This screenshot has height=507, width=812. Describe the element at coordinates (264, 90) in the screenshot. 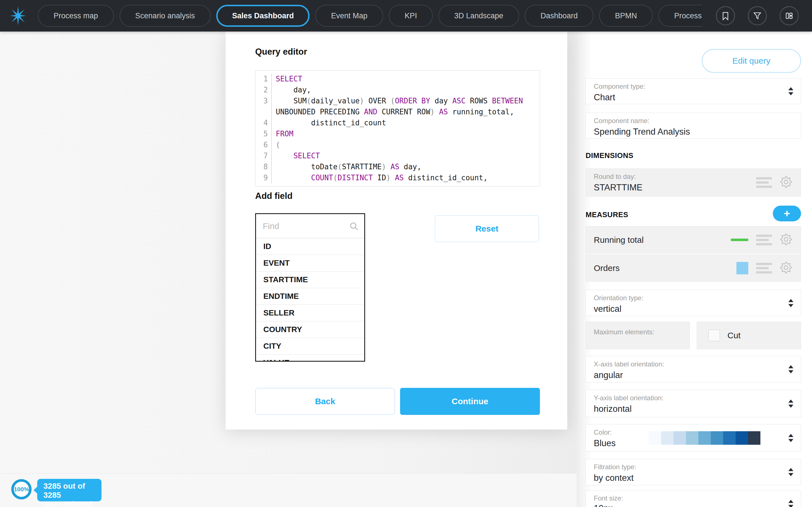

I see `line-number: 2` at that location.